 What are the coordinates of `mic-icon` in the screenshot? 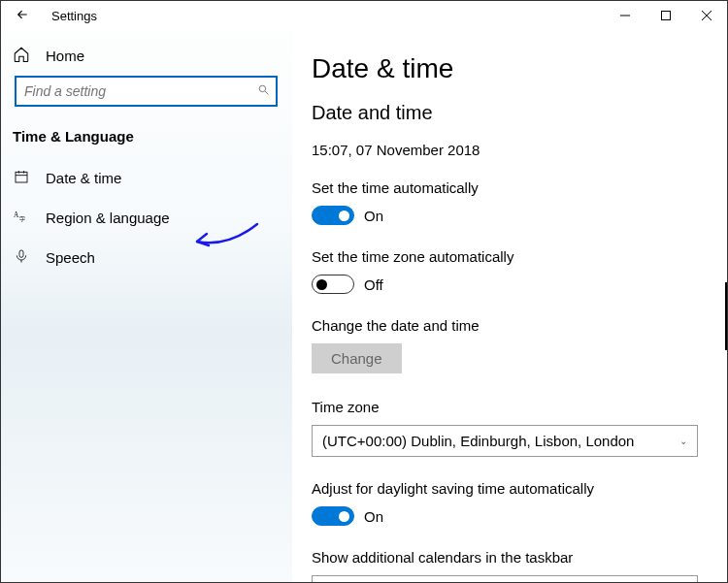 It's located at (21, 258).